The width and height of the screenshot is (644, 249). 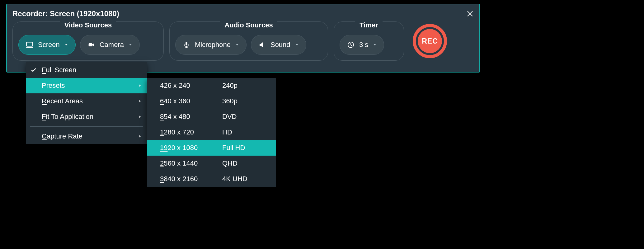 I want to click on group-audio-sources: Audio Sources Microphone Sound, so click(x=249, y=41).